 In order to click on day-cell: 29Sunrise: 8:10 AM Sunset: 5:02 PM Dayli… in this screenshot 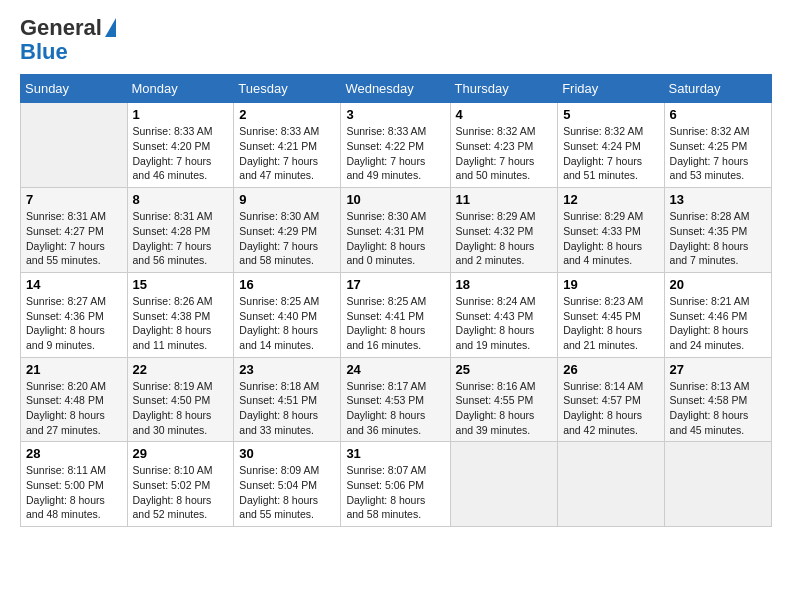, I will do `click(180, 484)`.